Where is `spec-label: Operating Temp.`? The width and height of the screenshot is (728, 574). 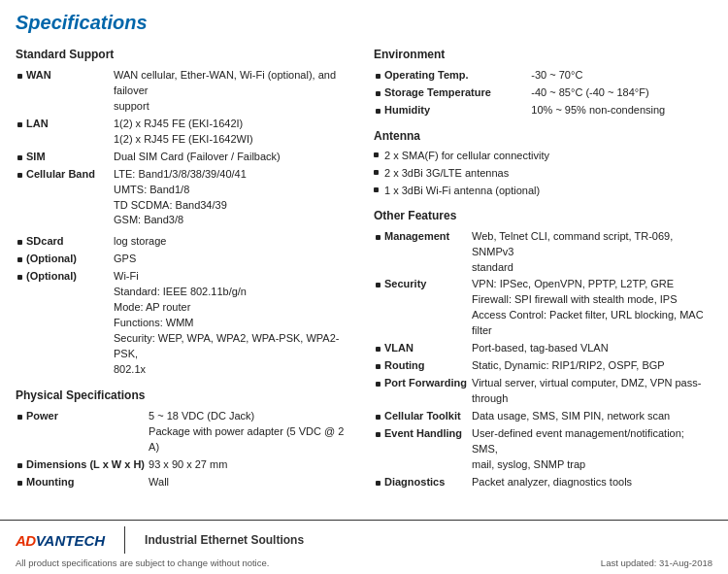 spec-label: Operating Temp. is located at coordinates (456, 76).